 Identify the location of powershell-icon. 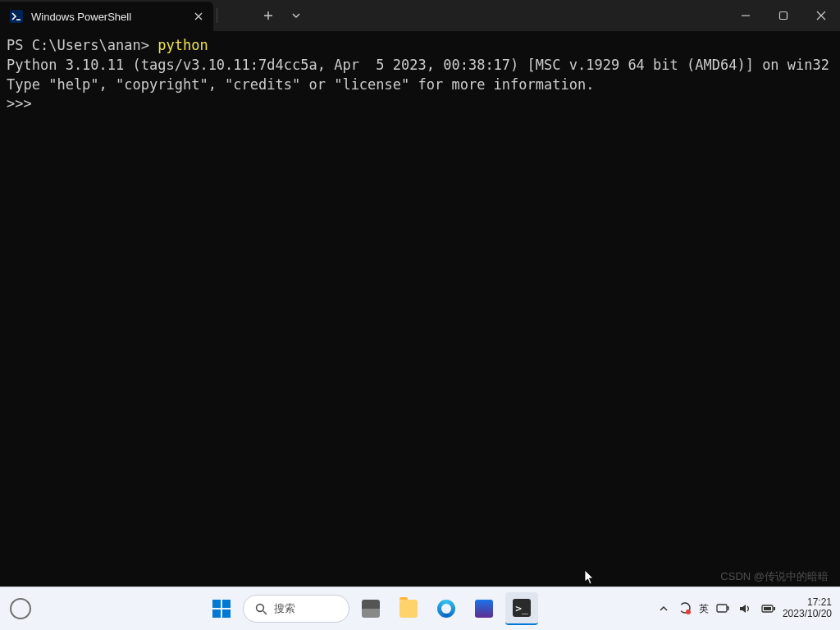
(16, 16).